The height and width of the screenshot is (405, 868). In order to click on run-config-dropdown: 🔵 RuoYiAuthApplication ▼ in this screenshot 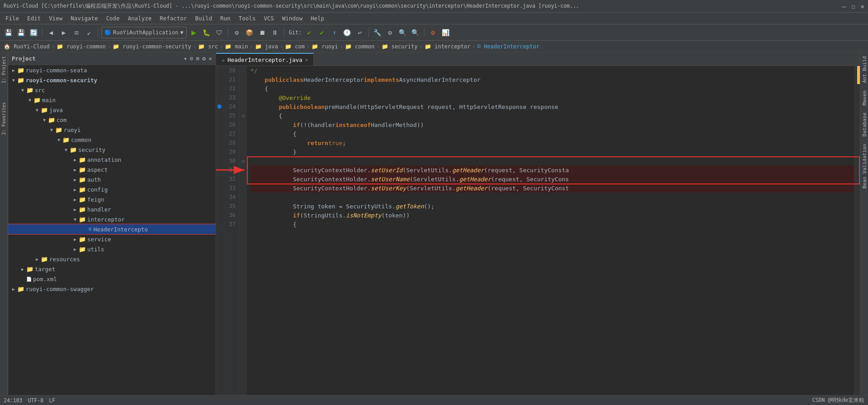, I will do `click(144, 33)`.